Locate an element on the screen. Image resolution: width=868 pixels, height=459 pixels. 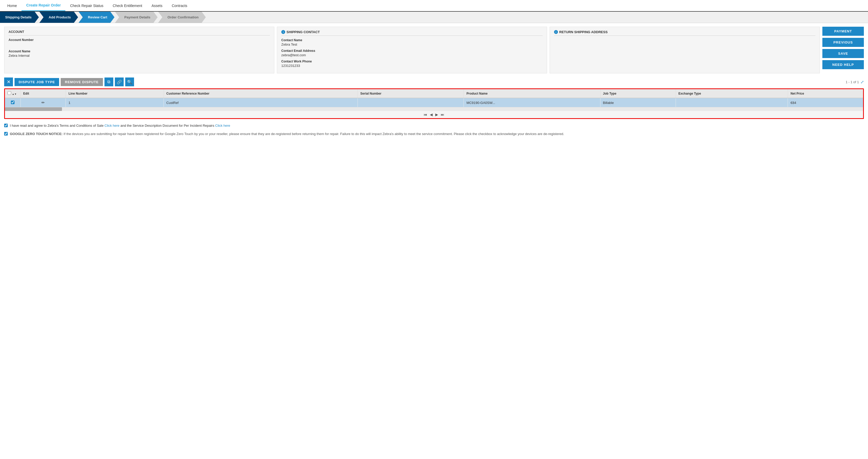
info-icon-2: i is located at coordinates (556, 32).